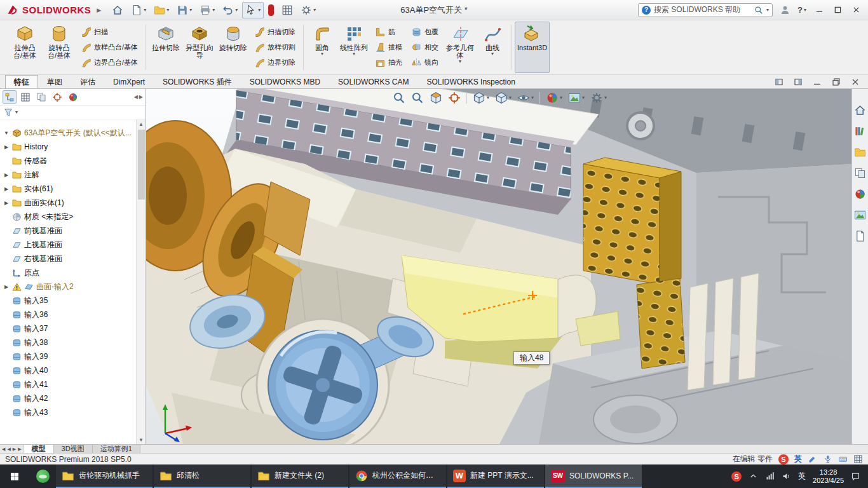 The width and height of the screenshot is (868, 488). What do you see at coordinates (141, 97) in the screenshot?
I see `scroll-right-icon: ▶` at bounding box center [141, 97].